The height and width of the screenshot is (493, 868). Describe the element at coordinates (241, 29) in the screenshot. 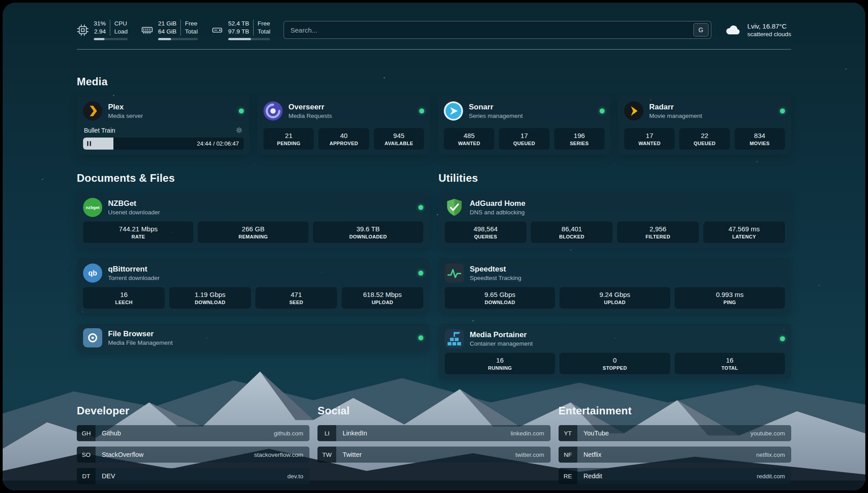

I see `disk-metric: 52.4 TB 97.9 TB Free Total` at that location.